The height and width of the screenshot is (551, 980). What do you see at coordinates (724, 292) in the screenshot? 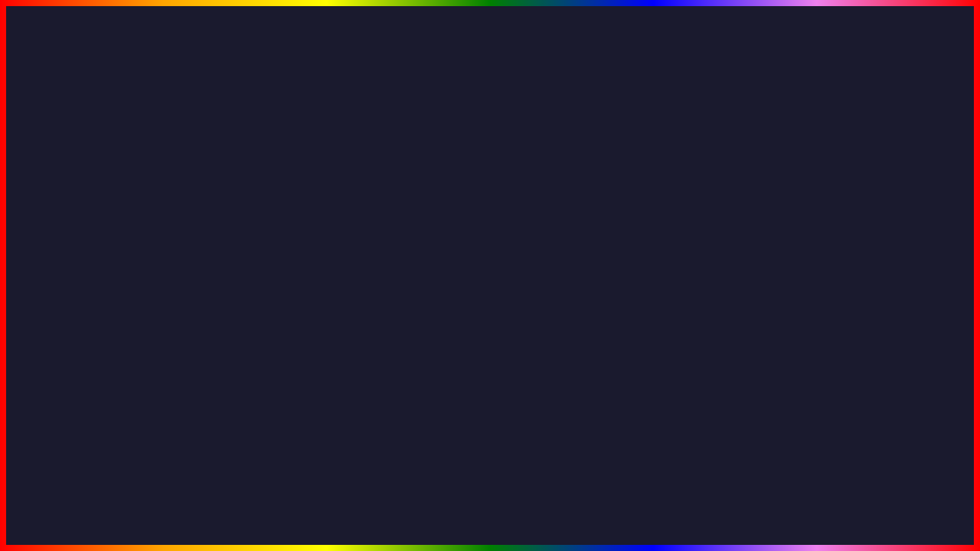
I see `main-farm-title: Main Farm` at bounding box center [724, 292].